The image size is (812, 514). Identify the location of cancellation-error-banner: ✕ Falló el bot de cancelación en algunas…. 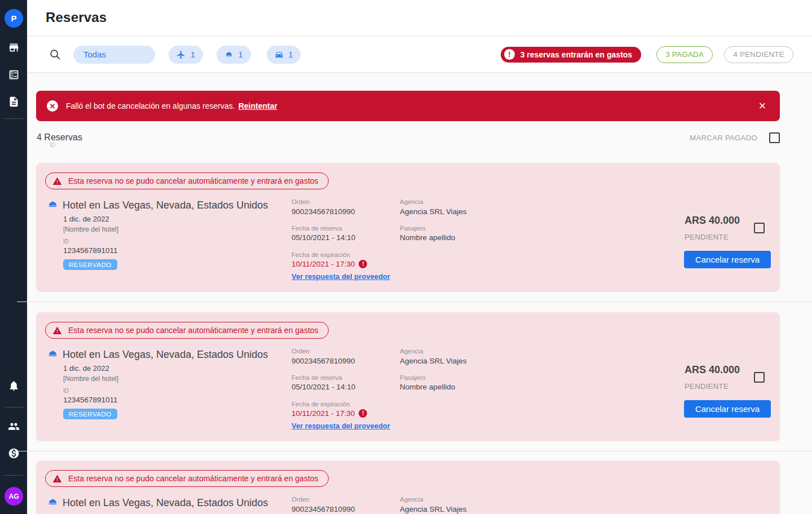
(408, 106).